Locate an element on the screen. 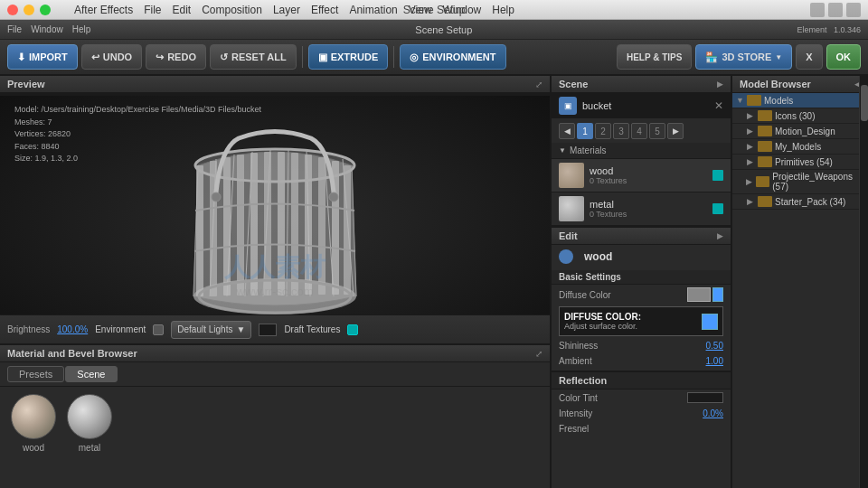 The height and width of the screenshot is (488, 868). help-tips-button: HELP & TIPS is located at coordinates (655, 57).